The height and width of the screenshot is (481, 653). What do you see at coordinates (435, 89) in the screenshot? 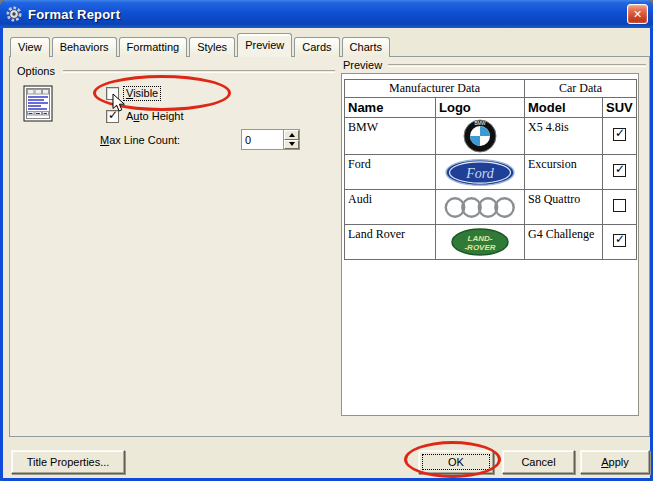
I see `group-header-manufacturer: Manufacturer Data` at bounding box center [435, 89].